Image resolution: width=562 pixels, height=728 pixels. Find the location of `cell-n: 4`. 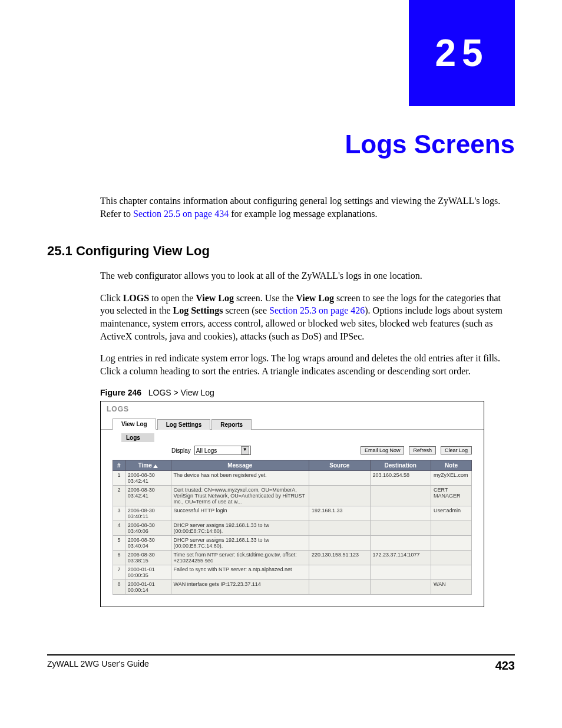

cell-n: 4 is located at coordinates (119, 528).